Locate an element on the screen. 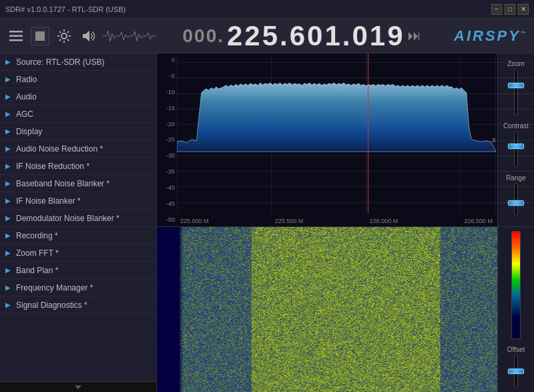 The height and width of the screenshot is (392, 534). sidebar-arrow-7: ▶ is located at coordinates (9, 183).